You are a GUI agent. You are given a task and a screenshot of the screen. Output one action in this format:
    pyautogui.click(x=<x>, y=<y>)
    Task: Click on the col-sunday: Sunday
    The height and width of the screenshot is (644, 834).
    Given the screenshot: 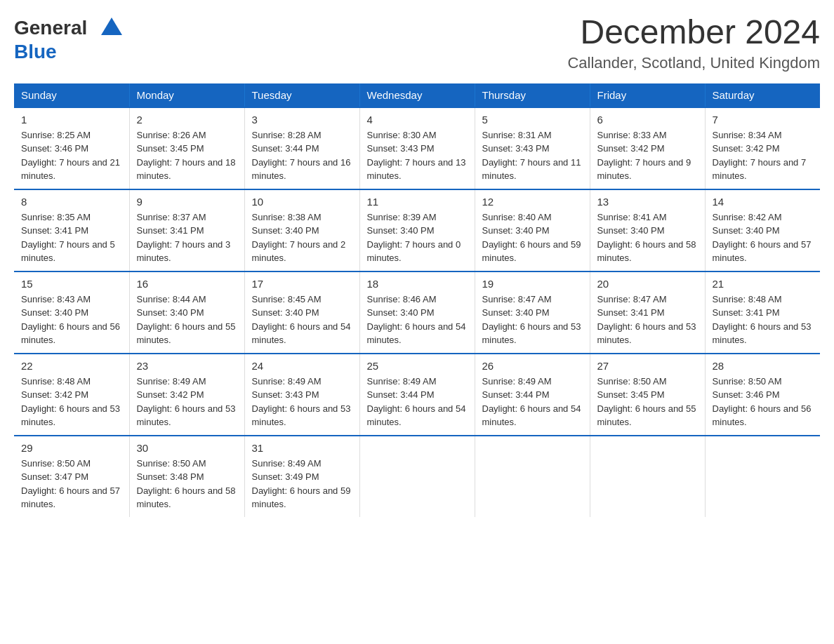 What is the action you would take?
    pyautogui.click(x=72, y=95)
    